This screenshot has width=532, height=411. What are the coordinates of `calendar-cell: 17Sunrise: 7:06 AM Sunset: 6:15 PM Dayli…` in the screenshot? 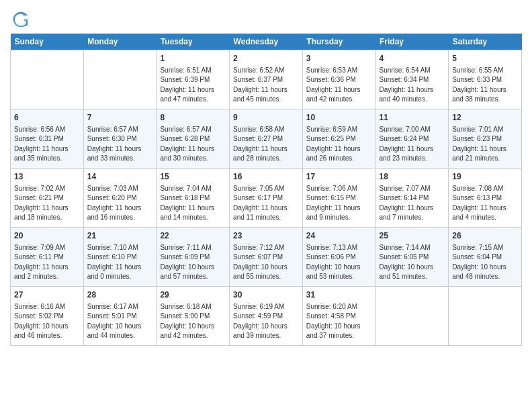 It's located at (339, 198).